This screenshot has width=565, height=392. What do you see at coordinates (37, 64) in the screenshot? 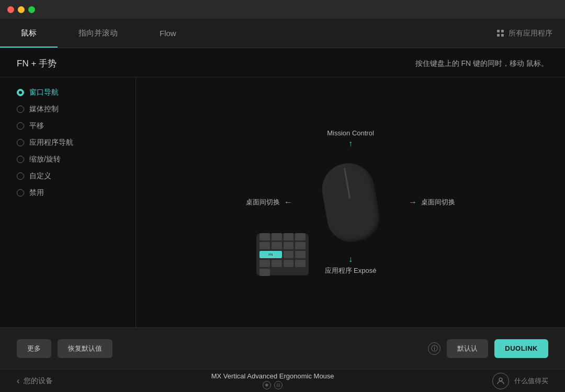
I see `section-title: FN + 手势` at bounding box center [37, 64].